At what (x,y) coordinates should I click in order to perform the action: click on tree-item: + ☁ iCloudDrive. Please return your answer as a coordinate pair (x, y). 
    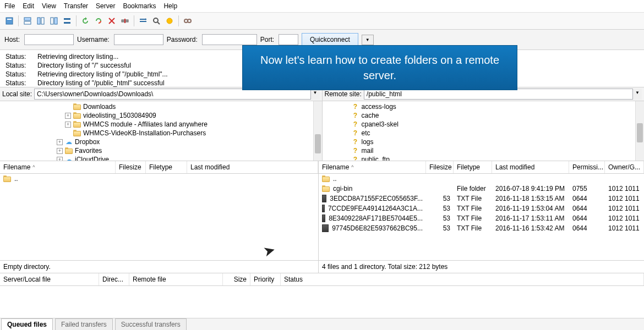
    Looking at the image, I should click on (162, 158).